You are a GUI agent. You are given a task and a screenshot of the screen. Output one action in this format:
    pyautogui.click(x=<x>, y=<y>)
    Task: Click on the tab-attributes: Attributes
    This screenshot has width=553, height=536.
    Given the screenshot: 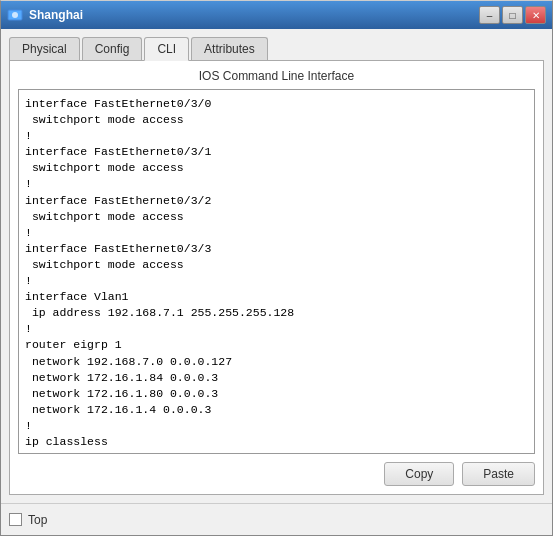 What is the action you would take?
    pyautogui.click(x=230, y=49)
    